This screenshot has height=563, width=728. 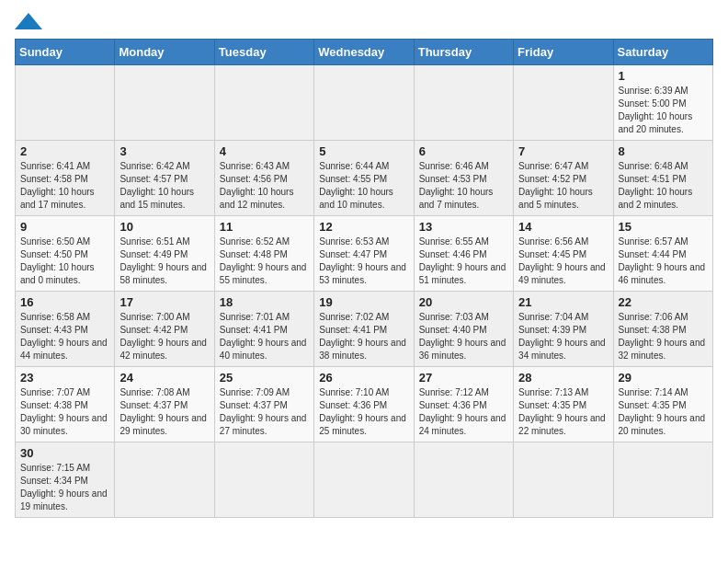 I want to click on calendar-cell: 2Sunrise: 6:41 AM Sunset: 4:58 PM Daylig…, so click(x=65, y=178).